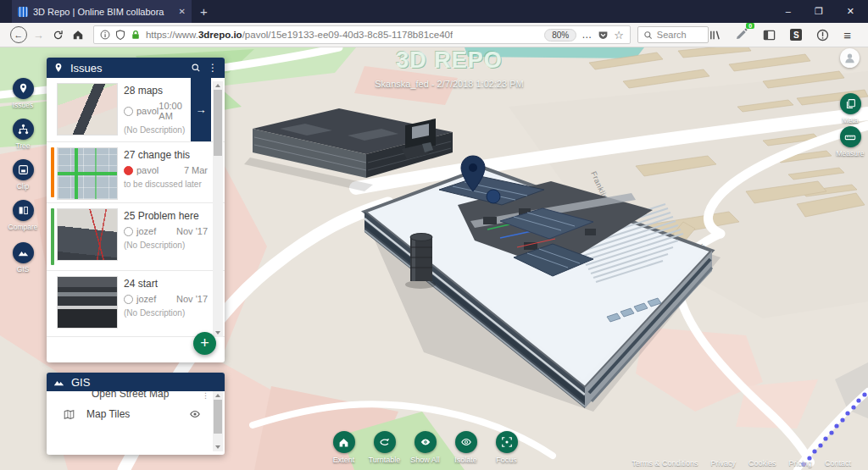 This screenshot has height=470, width=868. What do you see at coordinates (23, 257) in the screenshot?
I see `left-nav-gis: GIS` at bounding box center [23, 257].